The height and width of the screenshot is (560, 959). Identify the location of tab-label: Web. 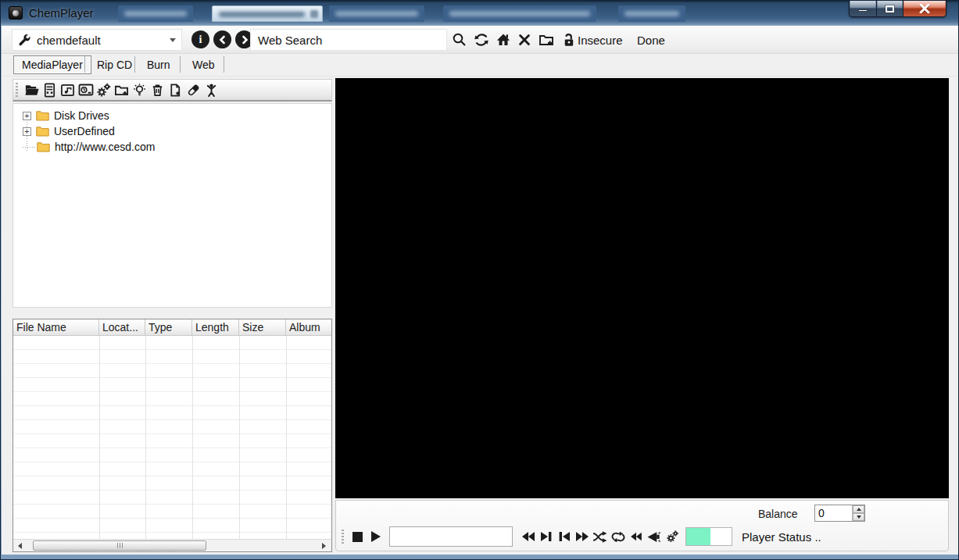
(203, 65).